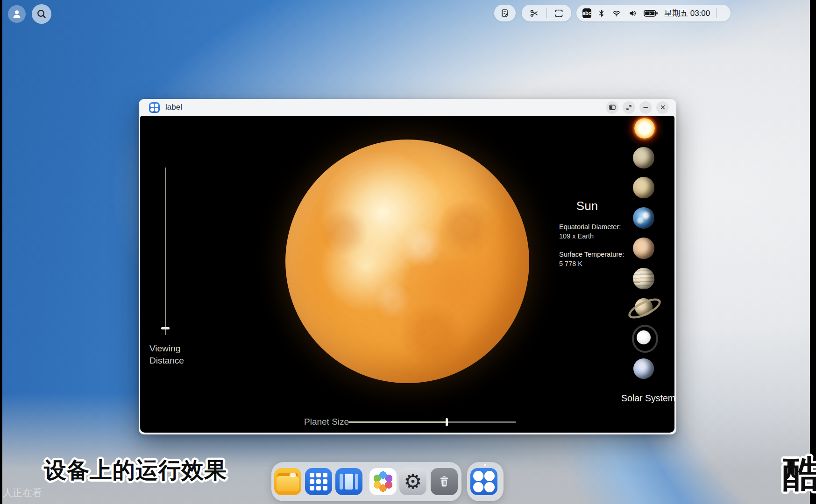 Image resolution: width=816 pixels, height=504 pixels. I want to click on caption-text: 设备上的运行效果, so click(135, 470).